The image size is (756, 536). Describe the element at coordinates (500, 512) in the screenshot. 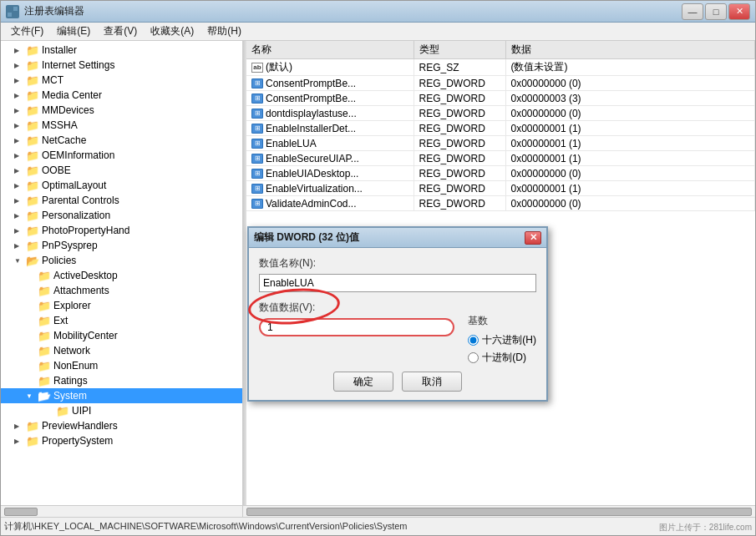

I see `table-hscroll` at that location.